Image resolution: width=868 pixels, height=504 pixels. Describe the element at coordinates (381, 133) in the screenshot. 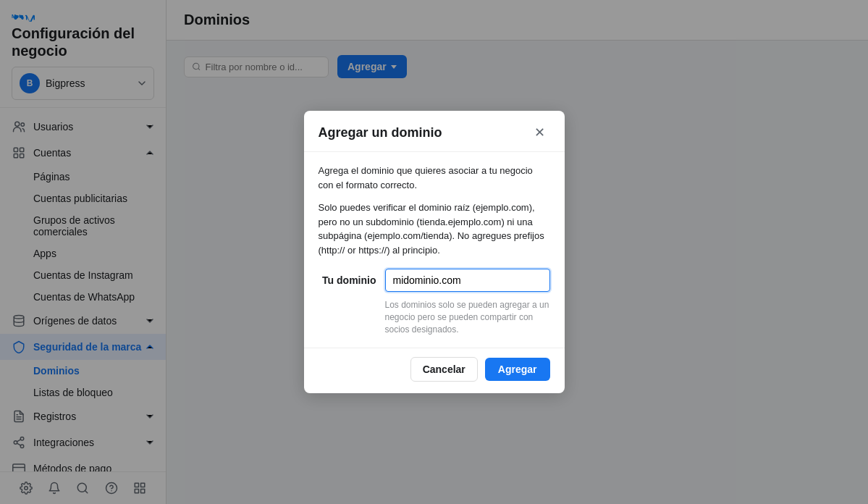

I see `modal-title: Agregar un dominio` at that location.